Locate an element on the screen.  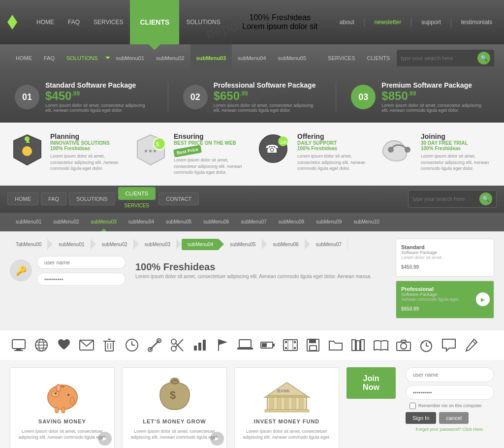
icon-books is located at coordinates (358, 345).